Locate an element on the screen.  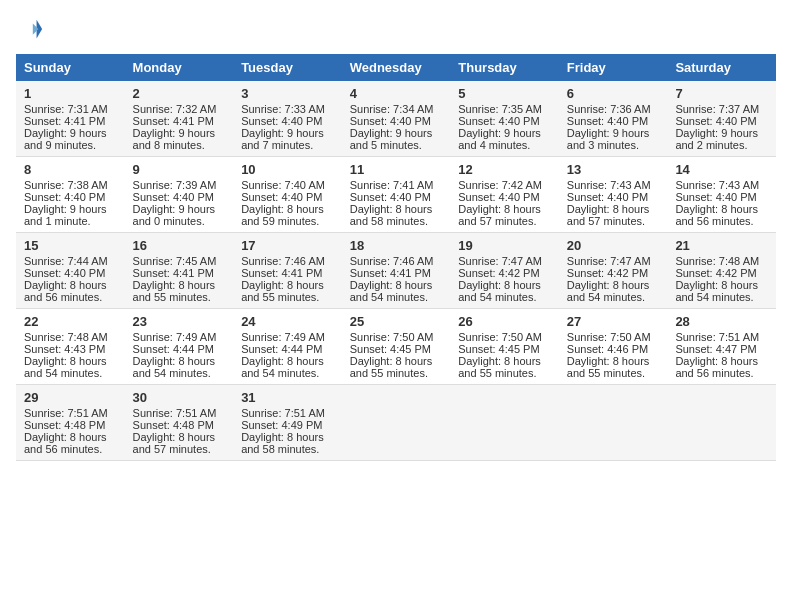
logo is located at coordinates (32, 30).